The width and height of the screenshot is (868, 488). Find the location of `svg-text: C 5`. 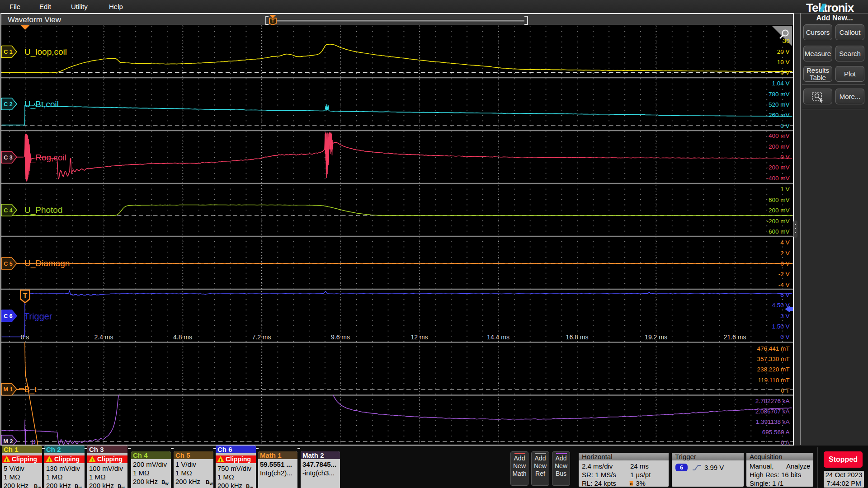

svg-text: C 5 is located at coordinates (8, 264).